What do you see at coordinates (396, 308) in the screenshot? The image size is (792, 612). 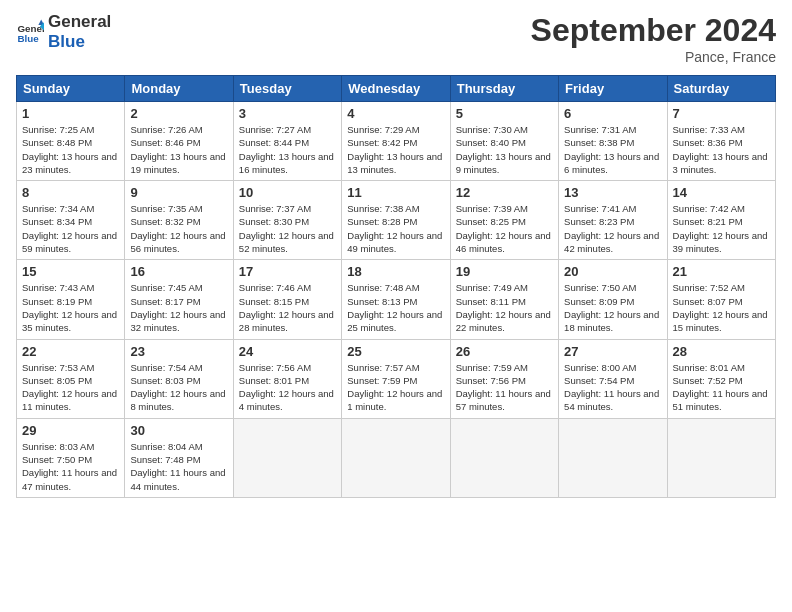 I see `day-info: Sunrise: 7:48 AMSunset: 8:13 PMDaylight:…` at bounding box center [396, 308].